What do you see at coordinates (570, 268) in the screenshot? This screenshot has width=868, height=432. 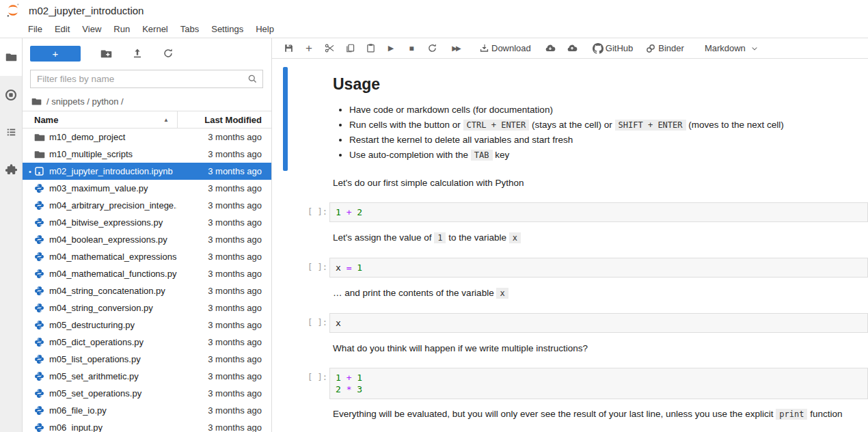 I see `code-cell: [ ]: x = 1` at bounding box center [570, 268].